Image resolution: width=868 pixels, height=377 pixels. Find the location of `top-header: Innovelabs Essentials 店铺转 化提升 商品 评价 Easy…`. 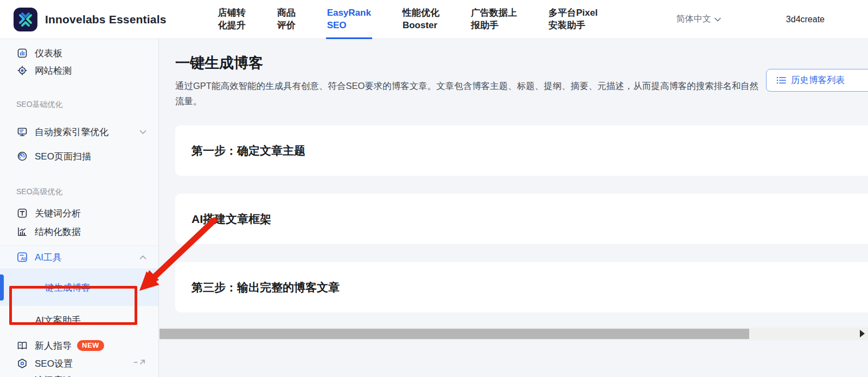

top-header: Innovelabs Essentials 店铺转 化提升 商品 评价 Easy… is located at coordinates (434, 20).